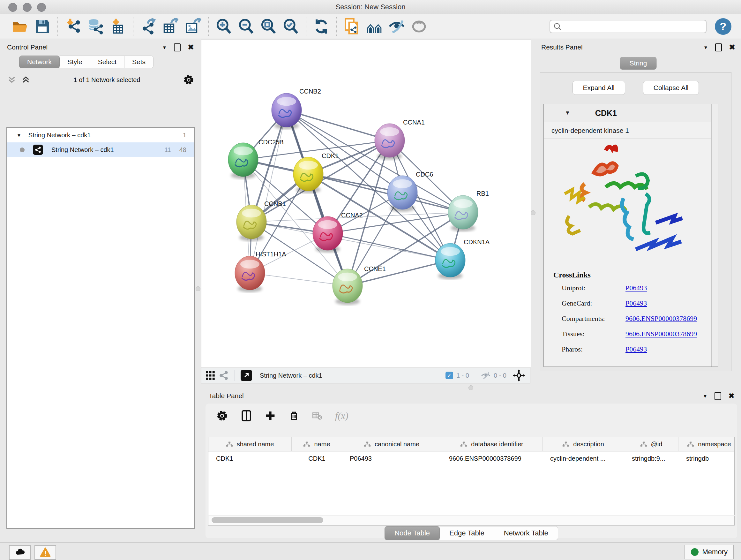 This screenshot has width=741, height=560. I want to click on import-network-from-file-button, so click(73, 26).